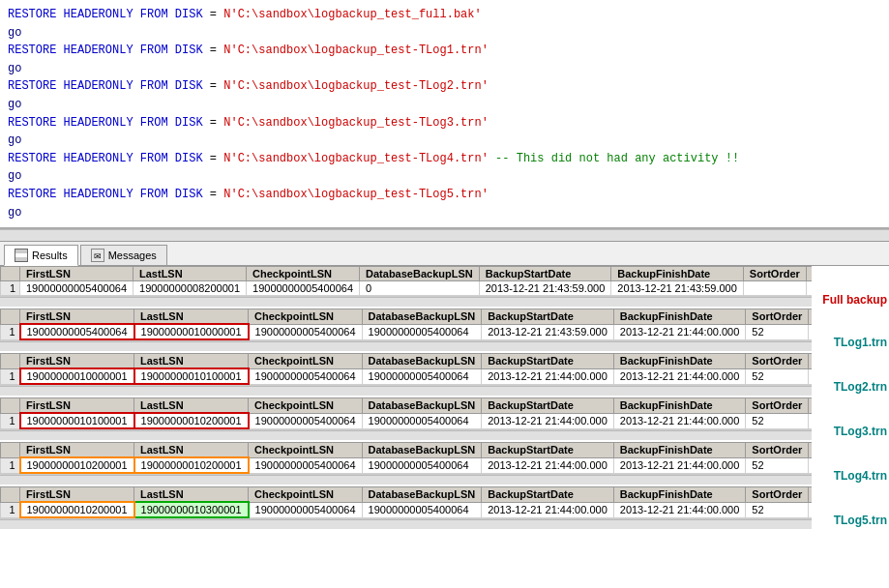  What do you see at coordinates (677, 288) in the screenshot?
I see `cell-5: 2013-12-21 21:43:59.000` at bounding box center [677, 288].